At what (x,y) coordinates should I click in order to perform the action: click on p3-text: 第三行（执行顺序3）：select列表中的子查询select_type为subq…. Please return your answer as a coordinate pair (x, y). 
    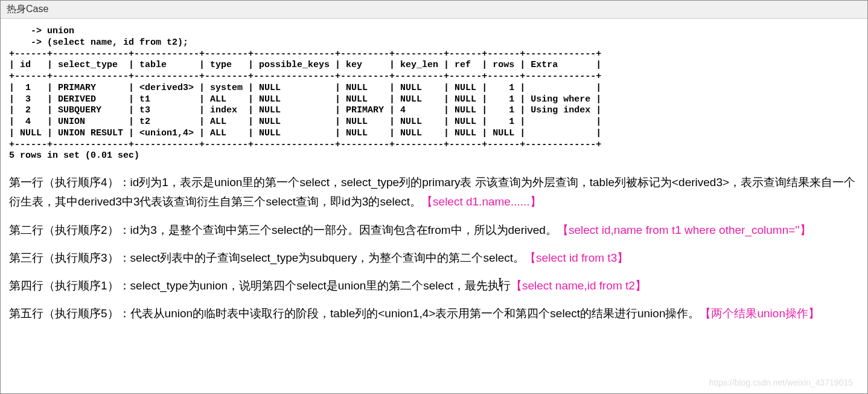
    Looking at the image, I should click on (267, 257).